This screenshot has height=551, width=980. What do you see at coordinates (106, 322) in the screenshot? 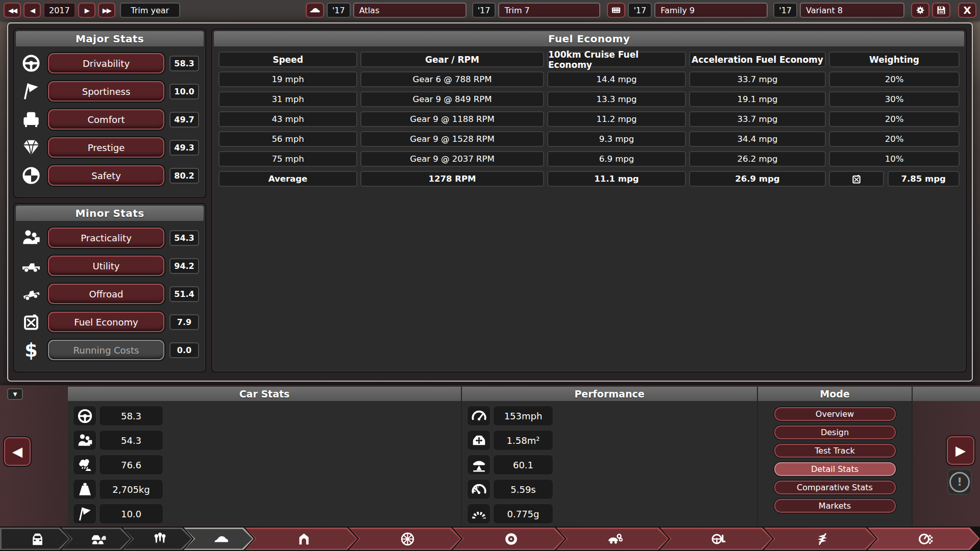
I see `stat-button: Fuel Economy` at bounding box center [106, 322].